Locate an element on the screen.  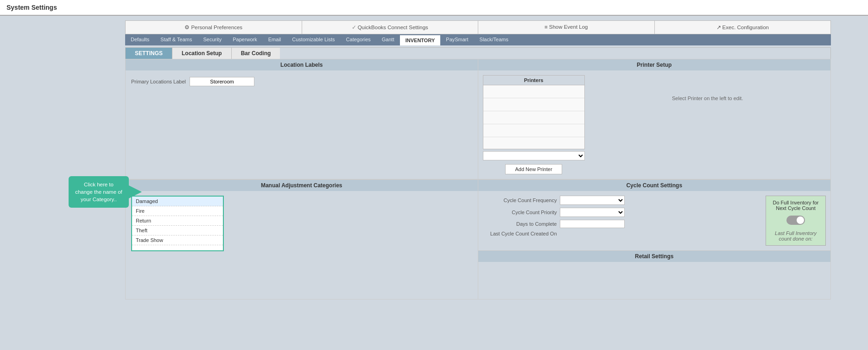
printer-setup-body: Printers Add New Printer is located at coordinates (654, 125).